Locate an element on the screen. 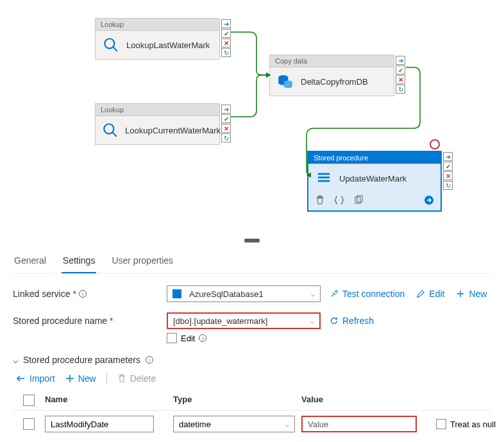 Image resolution: width=504 pixels, height=442 pixels. test-connection-button: Test connection is located at coordinates (367, 294).